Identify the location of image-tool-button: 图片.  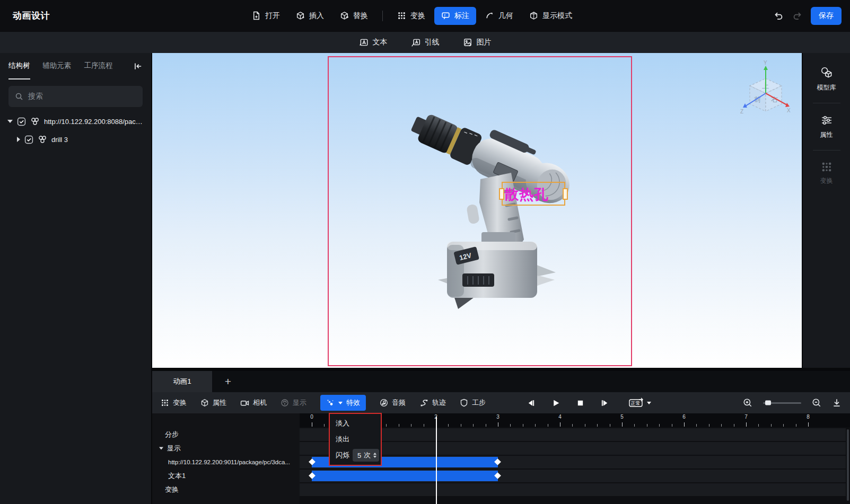
(477, 42).